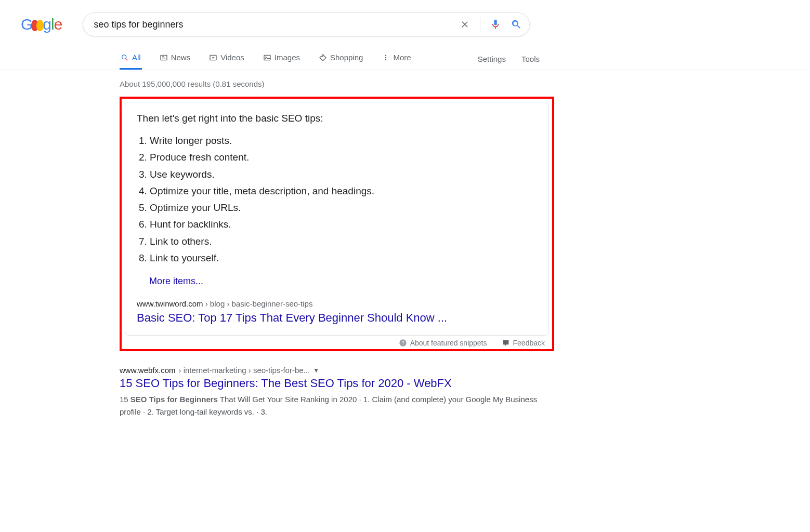 This screenshot has width=810, height=532. I want to click on more-icon, so click(386, 58).